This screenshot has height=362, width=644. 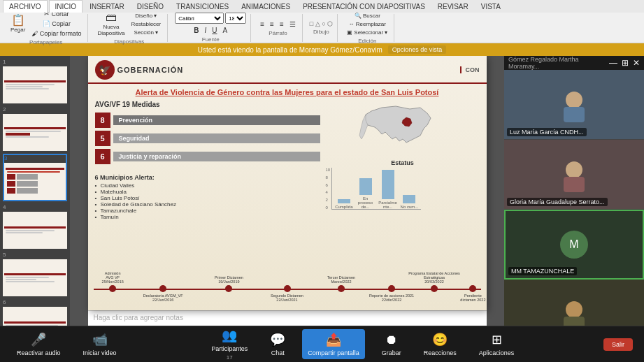 I want to click on municipality-3: San Luis Potosí, so click(x=208, y=198).